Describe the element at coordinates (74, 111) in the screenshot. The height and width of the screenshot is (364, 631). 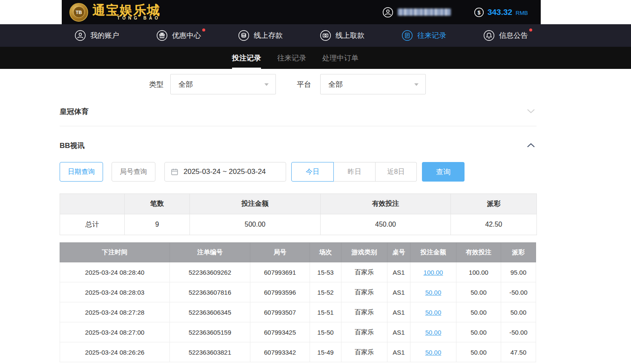
I see `section-title: 皇冠体育` at that location.